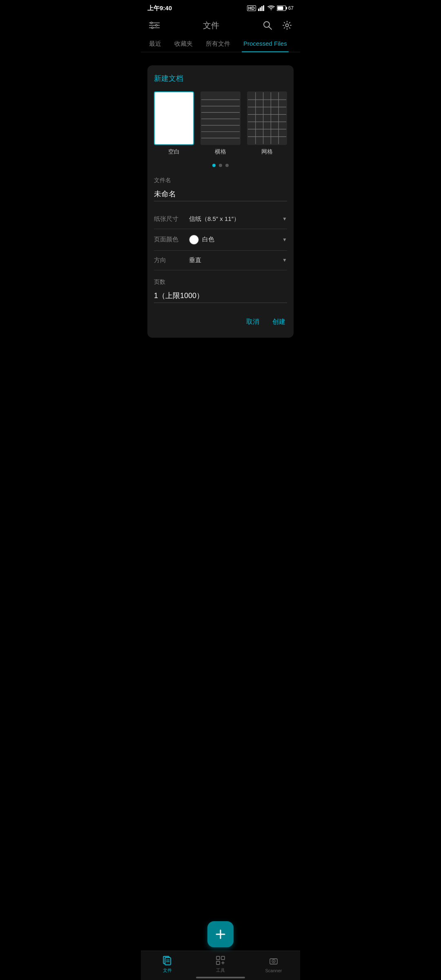  I want to click on status-time: 上午9:40, so click(160, 8).